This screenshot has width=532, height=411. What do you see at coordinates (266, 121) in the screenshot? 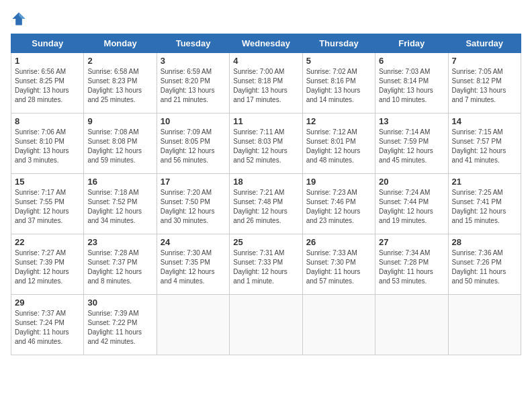
I see `day-number: 11` at bounding box center [266, 121].